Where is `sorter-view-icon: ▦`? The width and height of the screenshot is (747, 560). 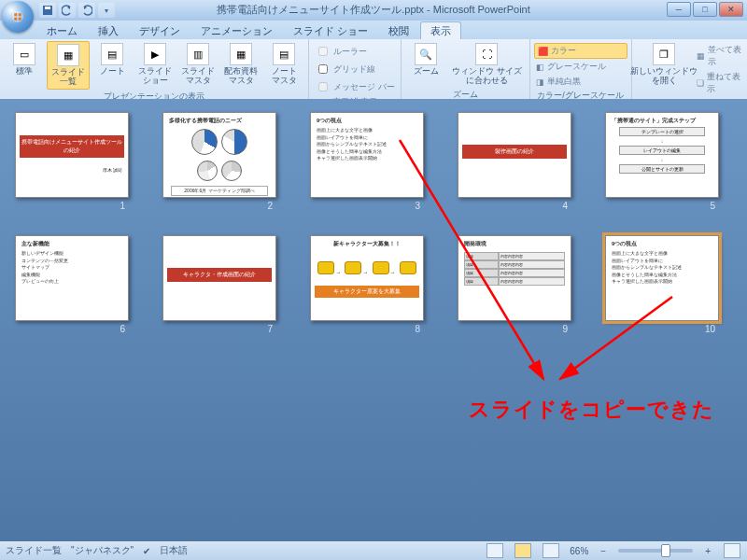 sorter-view-icon: ▦ is located at coordinates (68, 55).